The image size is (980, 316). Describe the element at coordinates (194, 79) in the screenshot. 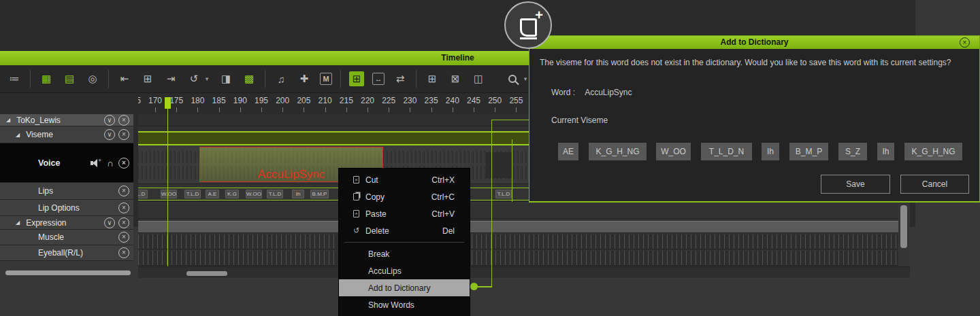

I see `loop-icon: ↺` at that location.